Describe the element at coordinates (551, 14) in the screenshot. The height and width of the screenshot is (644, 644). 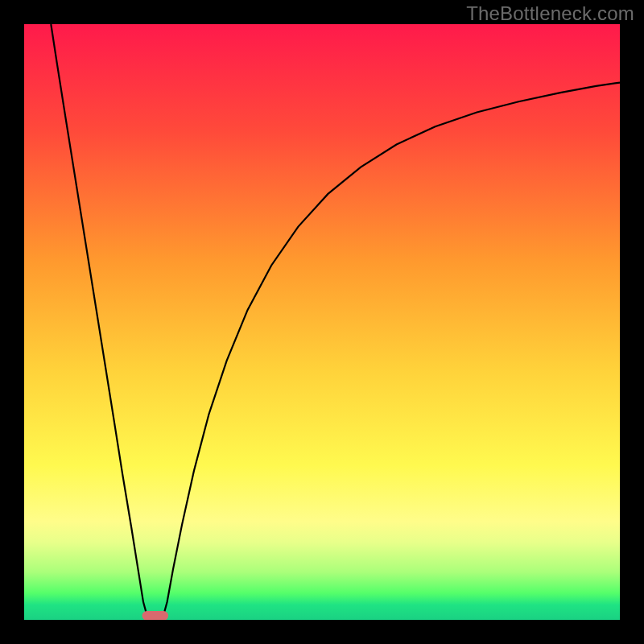
I see `watermark-text: TheBottleneck.com` at that location.